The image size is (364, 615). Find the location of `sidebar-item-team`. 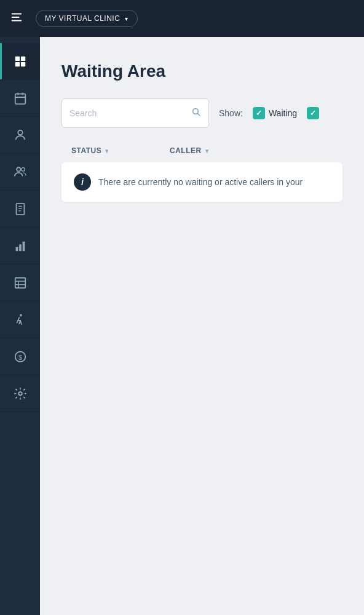

sidebar-item-team is located at coordinates (20, 172).